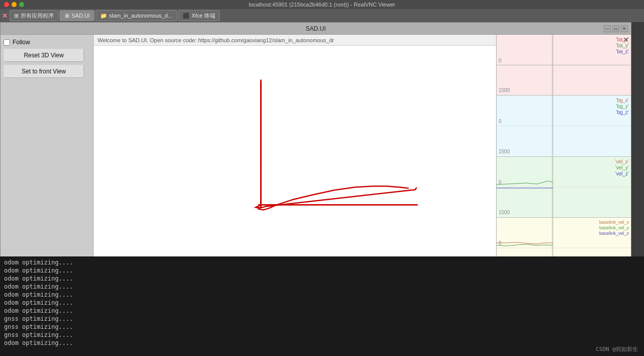 This screenshot has width=644, height=356. Describe the element at coordinates (622, 113) in the screenshot. I see `bg-z-label: 'bg_z'` at that location.